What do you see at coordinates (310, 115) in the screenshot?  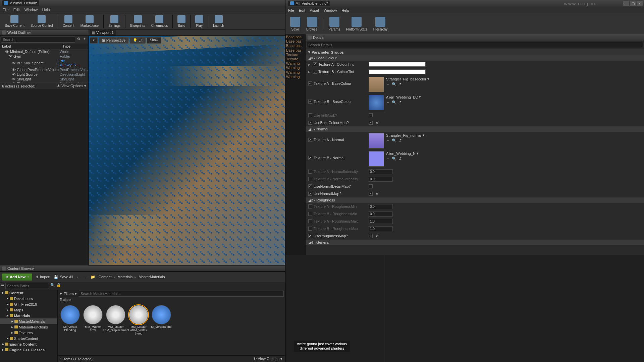 I see `chk-usetintmask` at bounding box center [310, 115].